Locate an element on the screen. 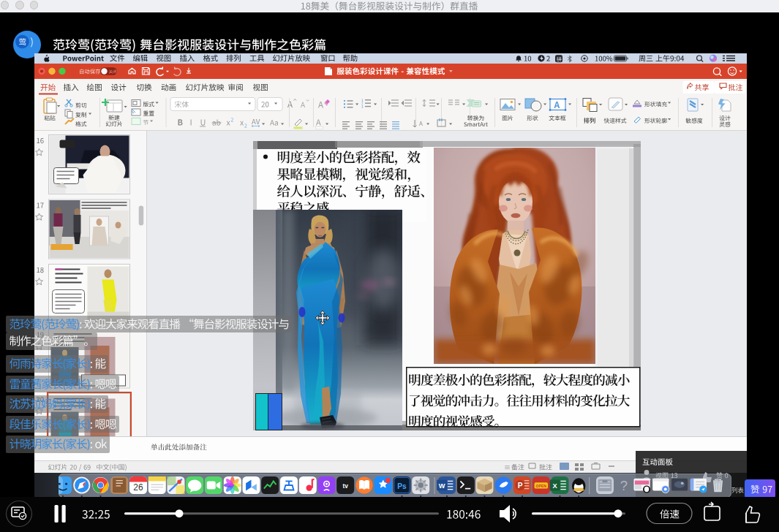 This screenshot has width=779, height=532. svg-text: X is located at coordinates (554, 486).